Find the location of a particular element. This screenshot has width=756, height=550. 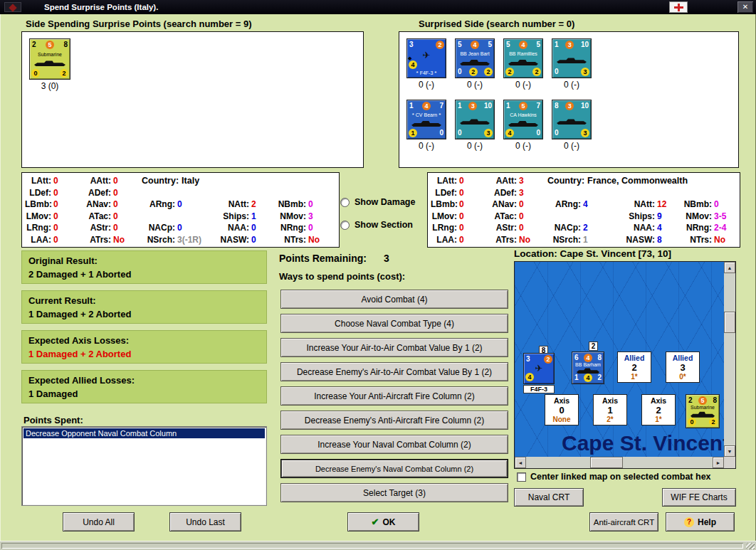

unit-counter-bb-ramillies: 545BB Ramillies22 is located at coordinates (523, 58).